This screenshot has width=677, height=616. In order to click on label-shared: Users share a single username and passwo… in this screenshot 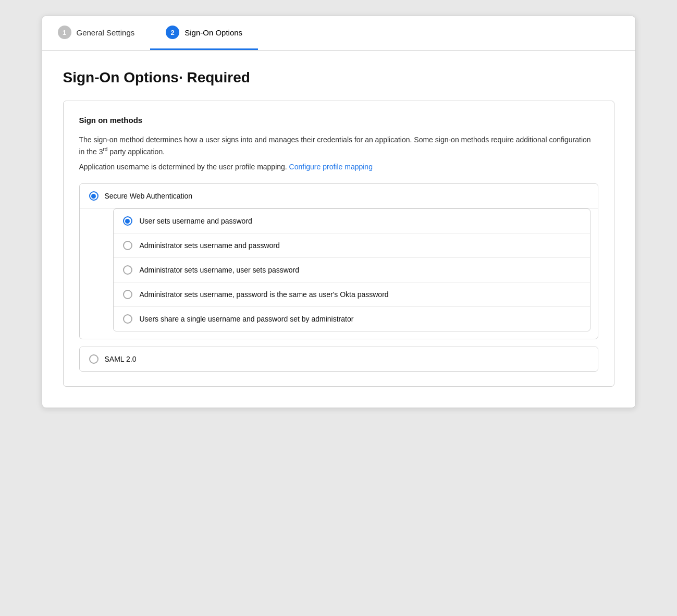, I will do `click(247, 319)`.